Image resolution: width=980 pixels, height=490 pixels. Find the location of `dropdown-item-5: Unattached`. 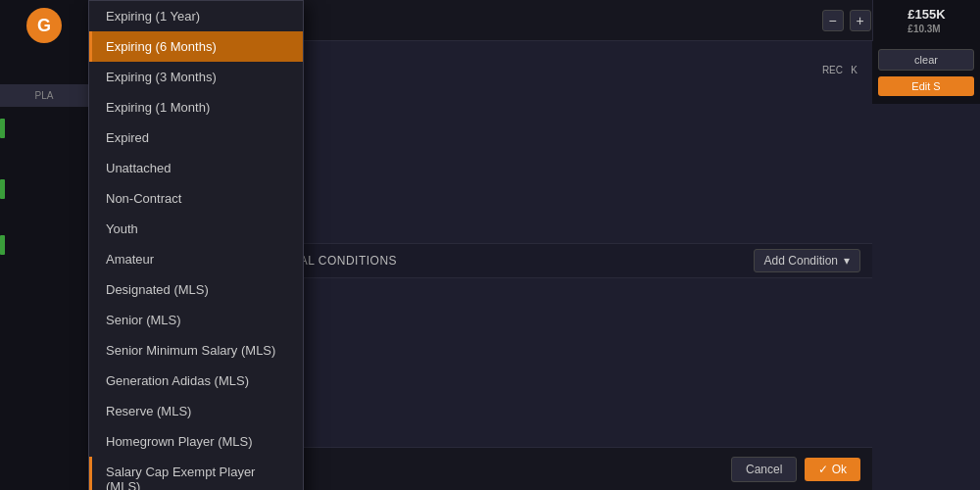

dropdown-item-5: Unattached is located at coordinates (196, 169).